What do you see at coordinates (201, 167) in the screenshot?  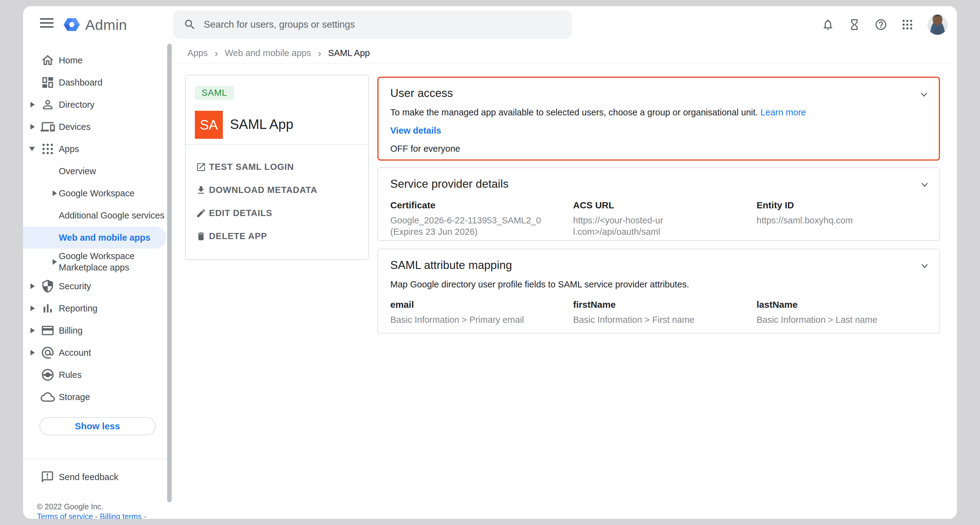 I see `open-in-new-icon` at bounding box center [201, 167].